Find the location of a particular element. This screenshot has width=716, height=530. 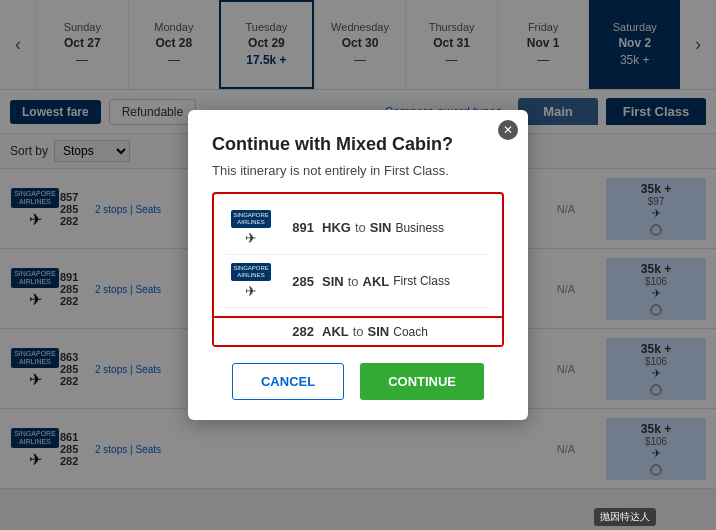

segment-num: 282 is located at coordinates (299, 332).